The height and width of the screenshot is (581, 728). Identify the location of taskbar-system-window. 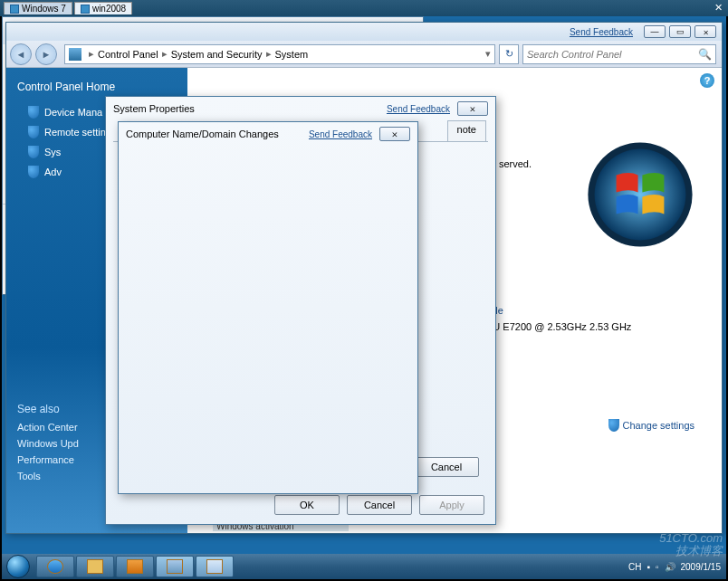
(175, 567).